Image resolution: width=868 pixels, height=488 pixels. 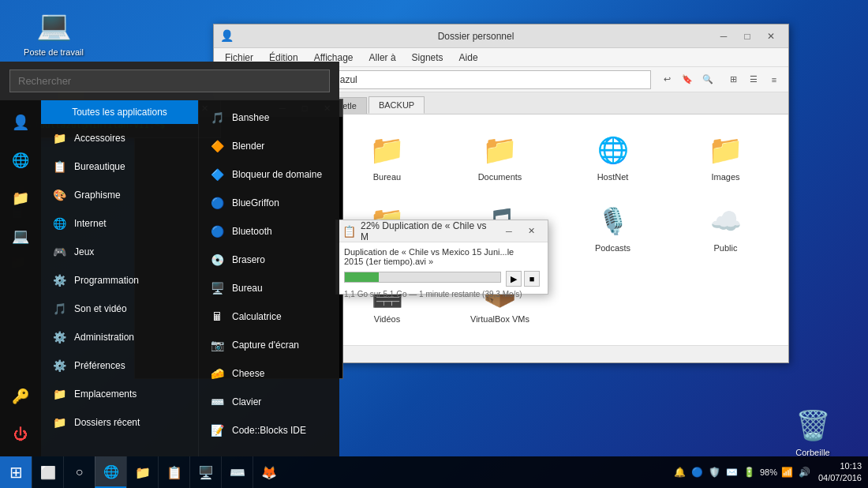 I want to click on taskbar-tray: 🔔 🔵 🛡️ ✉️ 🔋 98% 📶 🔊, so click(x=743, y=472).